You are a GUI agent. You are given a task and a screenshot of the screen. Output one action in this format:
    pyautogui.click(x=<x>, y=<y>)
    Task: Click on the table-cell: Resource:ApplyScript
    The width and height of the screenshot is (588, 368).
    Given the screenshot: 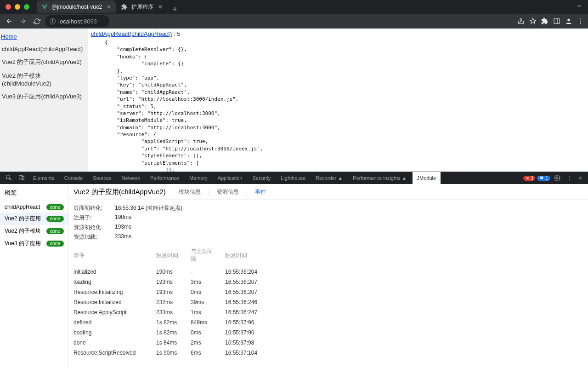 What is the action you would take?
    pyautogui.click(x=110, y=312)
    